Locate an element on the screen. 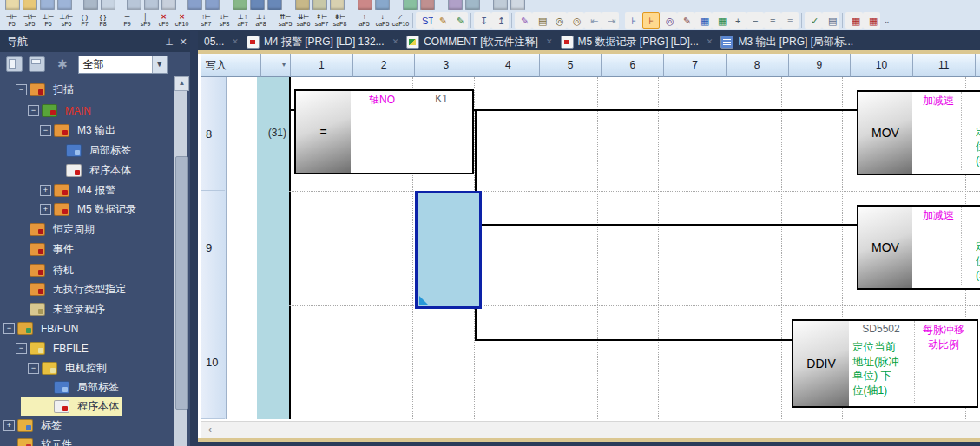 The width and height of the screenshot is (980, 446). close-icon: ✕ is located at coordinates (183, 42).